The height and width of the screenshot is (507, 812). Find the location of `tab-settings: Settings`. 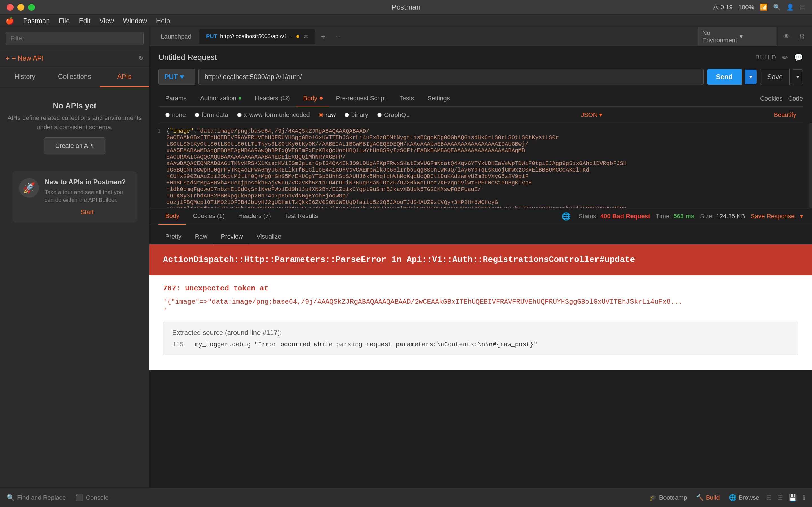

tab-settings: Settings is located at coordinates (439, 99).